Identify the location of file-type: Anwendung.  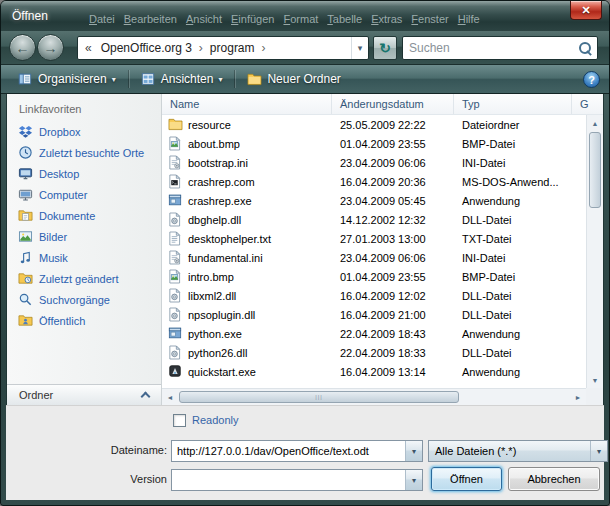
(513, 334).